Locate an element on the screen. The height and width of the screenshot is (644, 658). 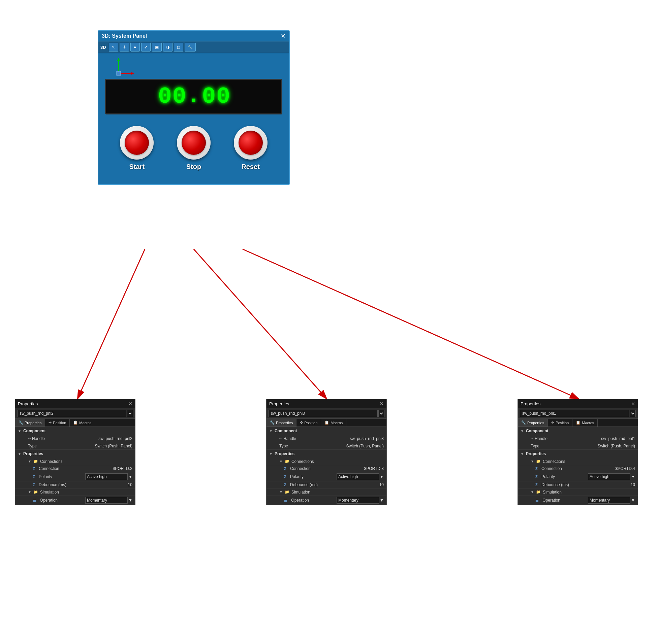
props-handle-input-left is located at coordinates (72, 413).